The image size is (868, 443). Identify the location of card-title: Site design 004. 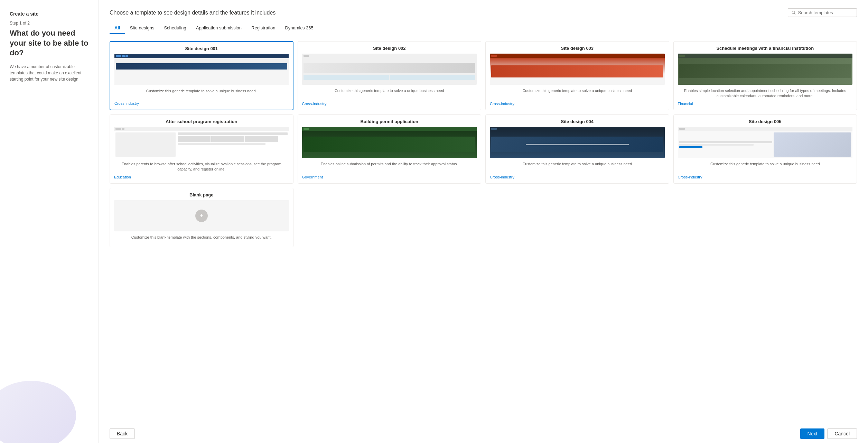
(577, 122).